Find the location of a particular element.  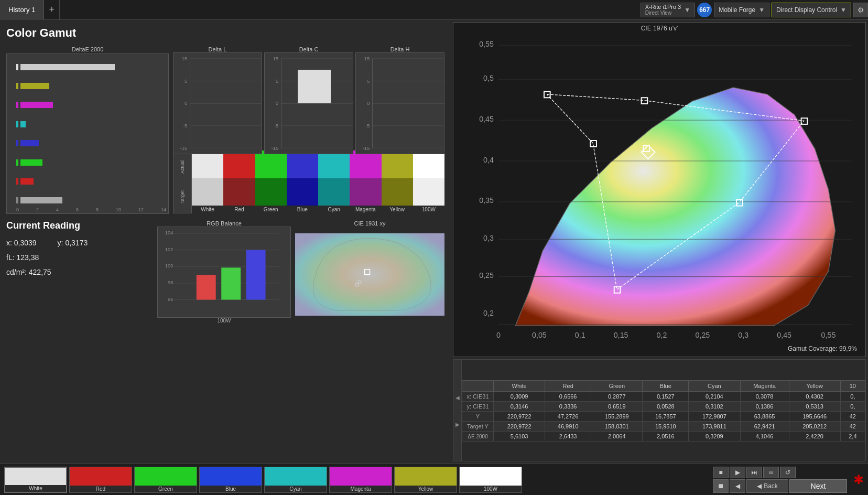

swatch-100w-target is located at coordinates (429, 192).